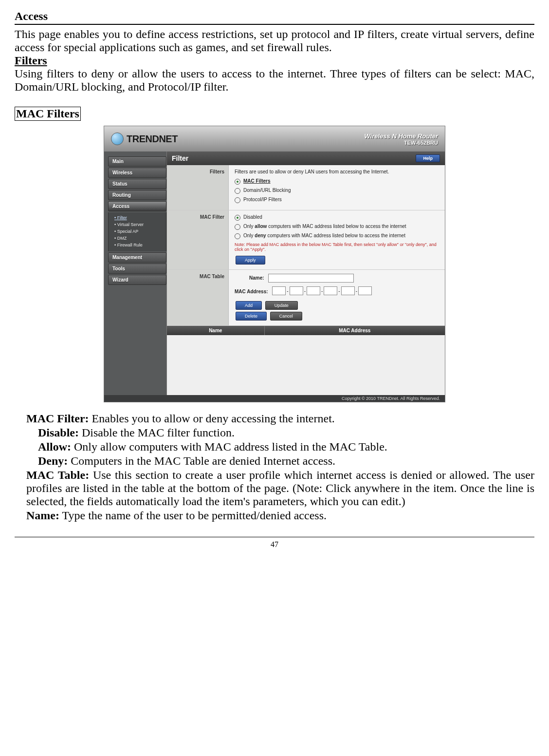  What do you see at coordinates (306, 330) in the screenshot?
I see `table-header: Name MAC Address` at bounding box center [306, 330].